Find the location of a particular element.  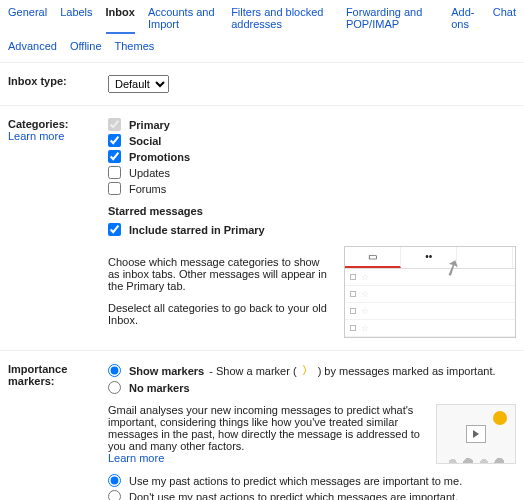

preview-tab3 is located at coordinates (485, 258).